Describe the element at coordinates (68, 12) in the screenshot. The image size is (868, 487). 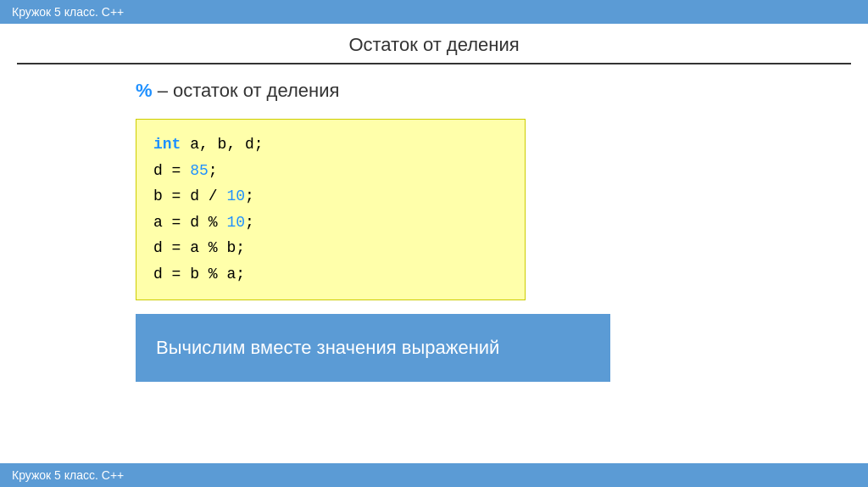
I see `top-bar-label: Кружок 5 класс. С++` at that location.